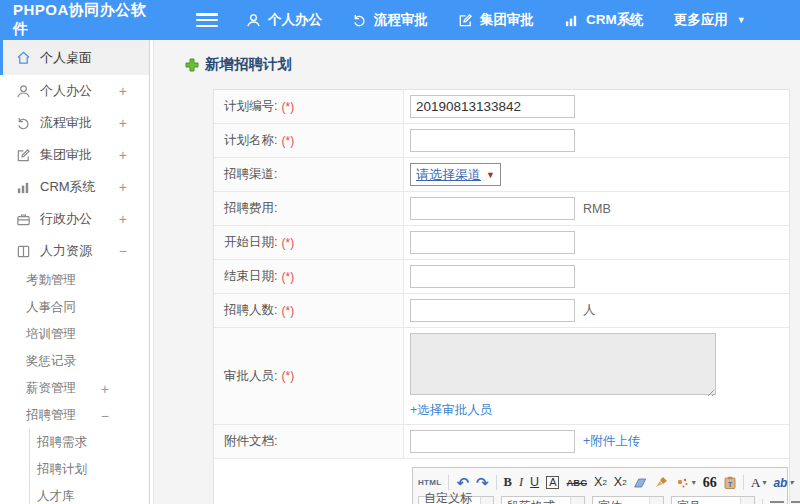 This screenshot has width=800, height=504. I want to click on briefcase-icon, so click(23, 220).